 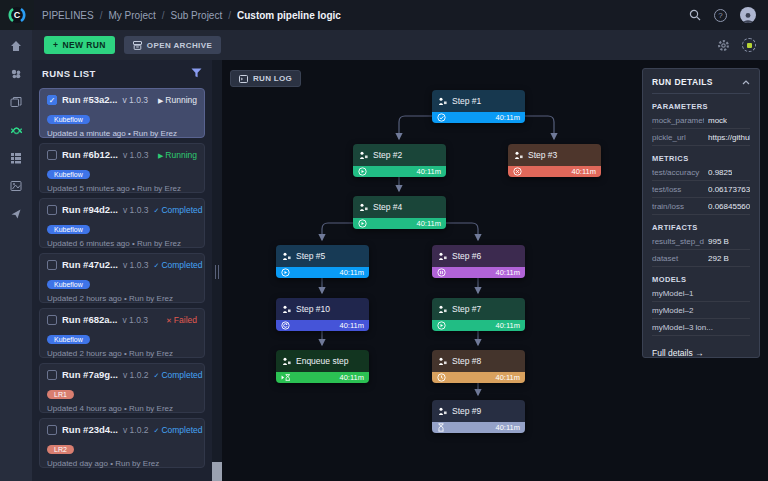 I want to click on models-section-title: MODELS, so click(x=701, y=280).